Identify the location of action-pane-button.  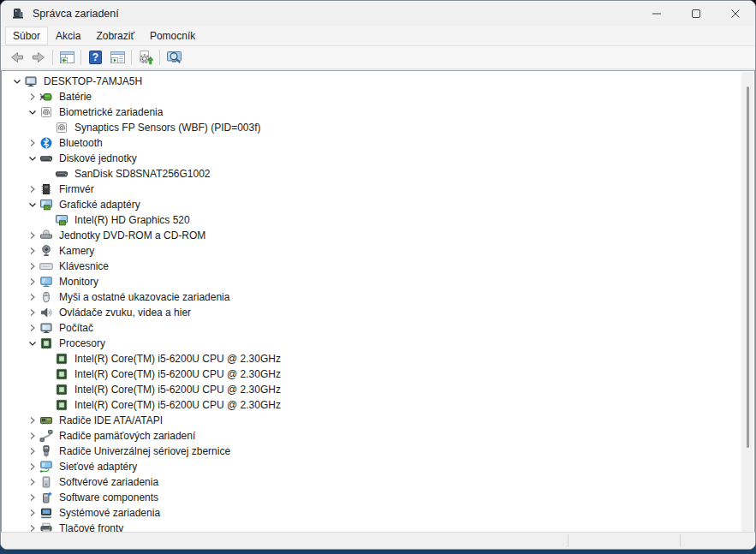
(117, 58).